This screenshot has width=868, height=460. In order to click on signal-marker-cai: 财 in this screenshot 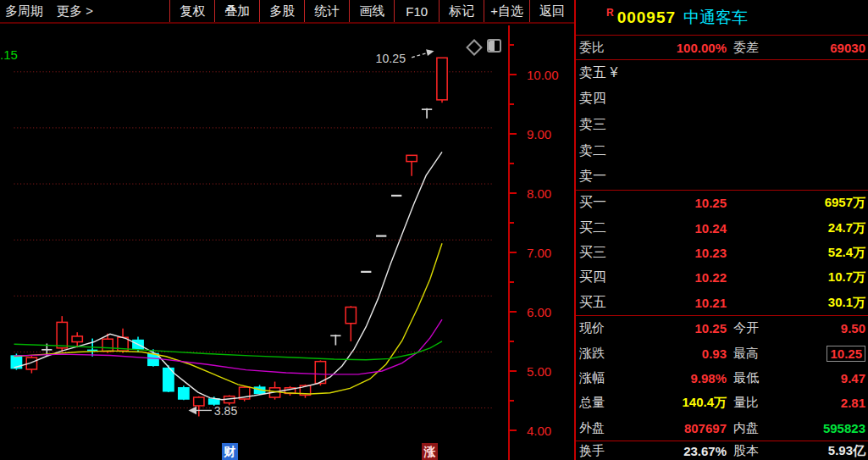, I will do `click(230, 452)`.